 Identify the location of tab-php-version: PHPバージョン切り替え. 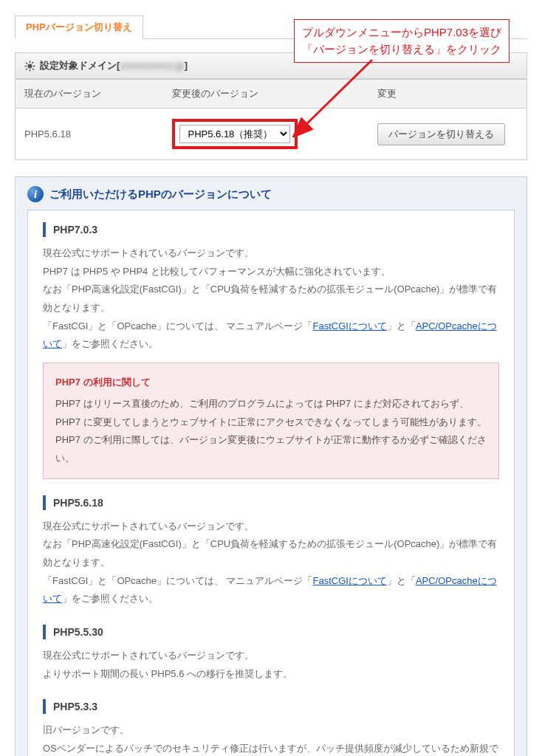
(79, 27).